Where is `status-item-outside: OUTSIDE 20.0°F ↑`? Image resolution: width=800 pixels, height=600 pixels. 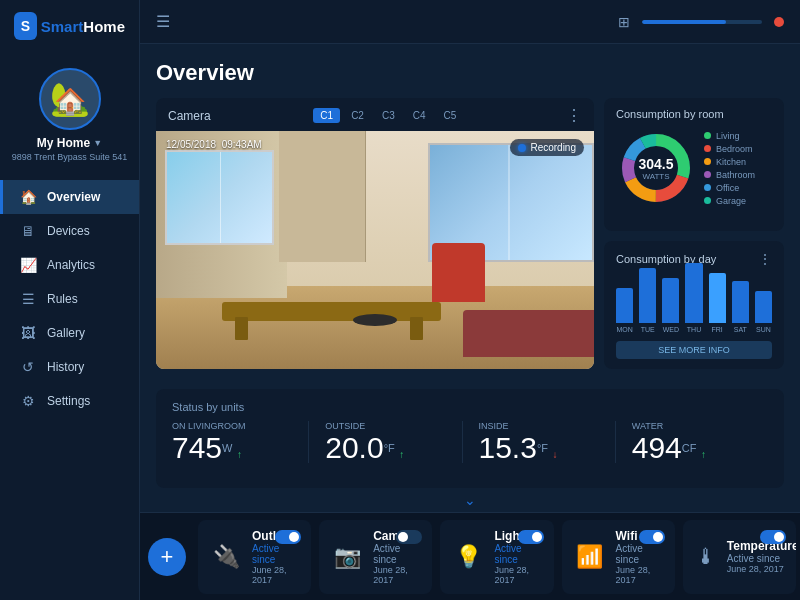 status-item-outside: OUTSIDE 20.0°F ↑ is located at coordinates (386, 442).